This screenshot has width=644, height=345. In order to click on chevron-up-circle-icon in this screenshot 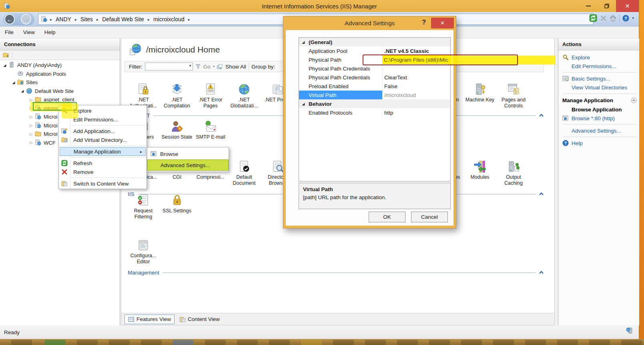, I will do `click(634, 100)`.